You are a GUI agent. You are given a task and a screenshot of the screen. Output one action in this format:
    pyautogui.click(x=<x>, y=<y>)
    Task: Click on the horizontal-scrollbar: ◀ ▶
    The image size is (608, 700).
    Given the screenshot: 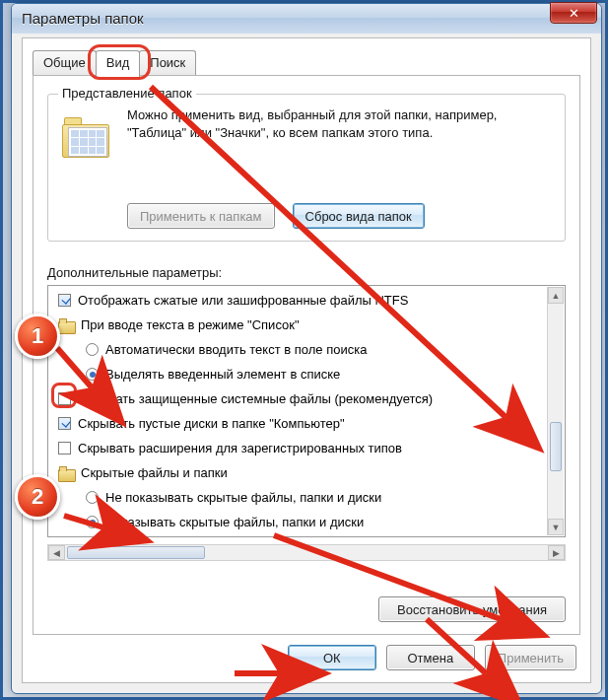 What is the action you would take?
    pyautogui.click(x=306, y=552)
    